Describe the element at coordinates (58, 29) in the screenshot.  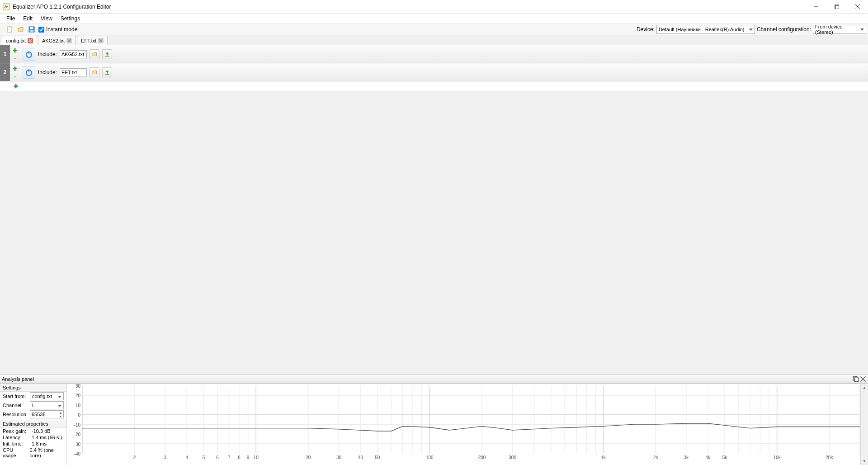
I see `instant-mode-toggle: Instant mode` at that location.